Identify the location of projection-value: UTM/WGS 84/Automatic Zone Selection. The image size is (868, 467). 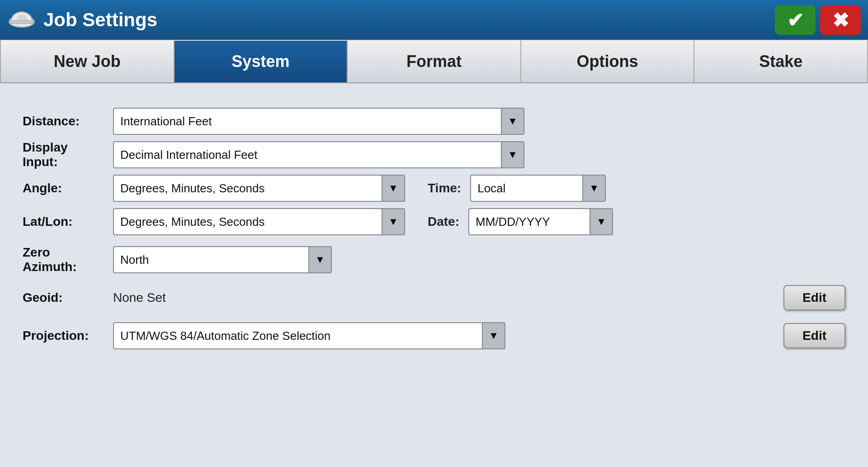
(298, 336).